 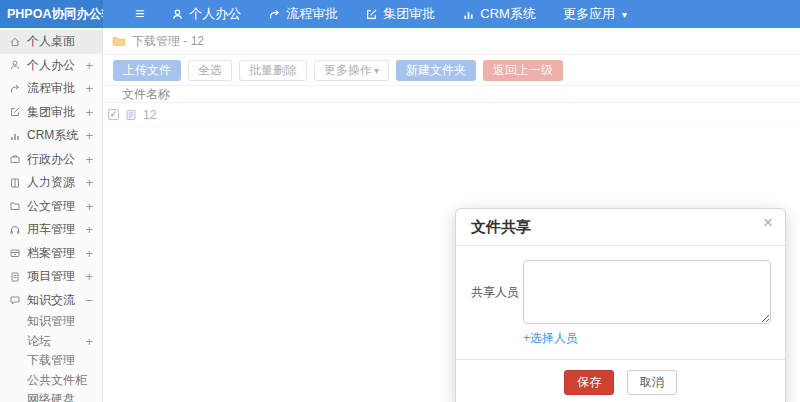 I want to click on hamburger-menu-icon: ≡, so click(x=140, y=14).